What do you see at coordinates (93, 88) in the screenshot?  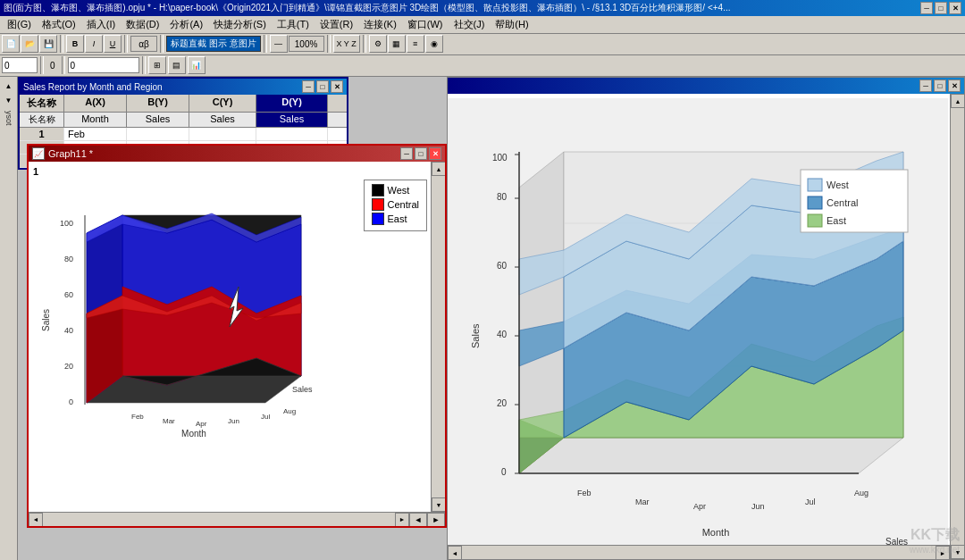 I see `data-window-title-text: Sales Report by Month and Region` at bounding box center [93, 88].